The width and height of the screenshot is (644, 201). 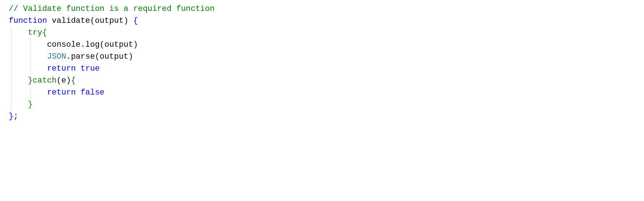 What do you see at coordinates (326, 21) in the screenshot?
I see `code-line: function validate(output) {` at bounding box center [326, 21].